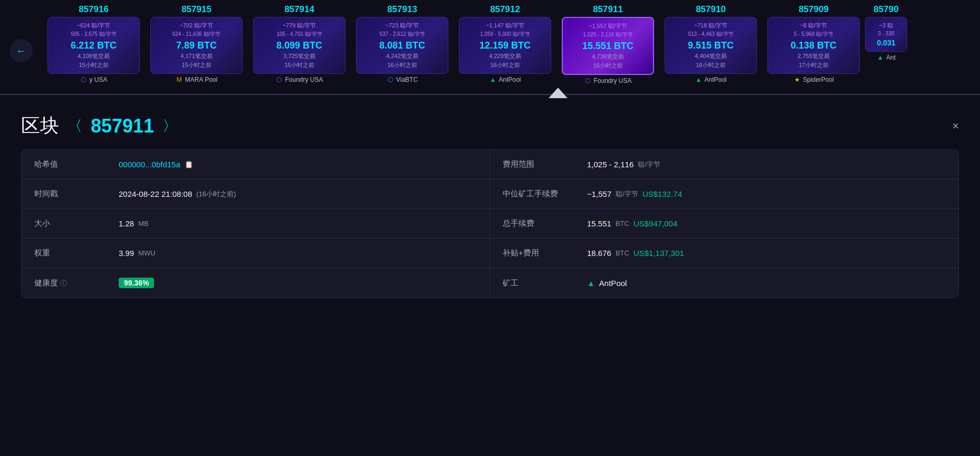 This screenshot has height=456, width=980. I want to click on block-number-title: 857911, so click(122, 126).